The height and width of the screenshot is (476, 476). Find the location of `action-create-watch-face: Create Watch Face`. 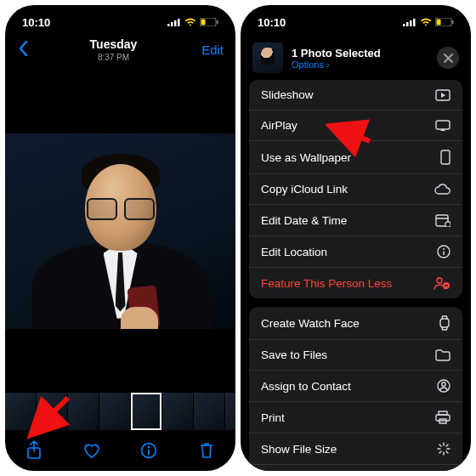

action-create-watch-face: Create Watch Face is located at coordinates (355, 323).